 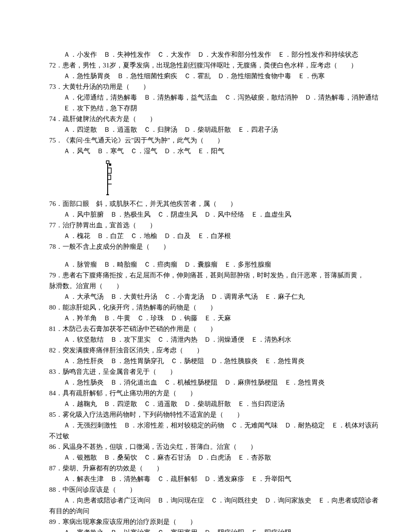 What do you see at coordinates (206, 214) in the screenshot?
I see `text-line: Ａ．风中脏腑 Ｂ．热极生风 Ｃ．阴虚生风 Ｄ．风中经络 Ｅ．血虚生风` at bounding box center [206, 214].